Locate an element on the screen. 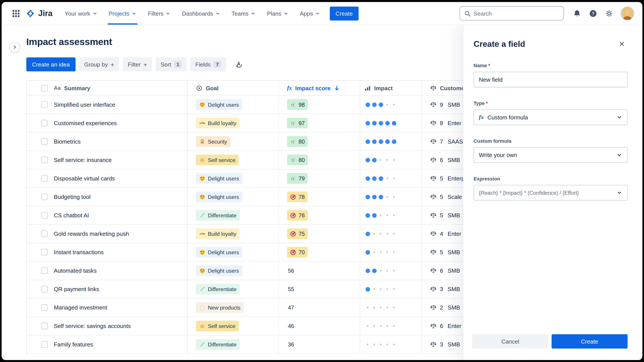 The width and height of the screenshot is (644, 362). summary-cell: Gold rewards marketing push is located at coordinates (120, 234).